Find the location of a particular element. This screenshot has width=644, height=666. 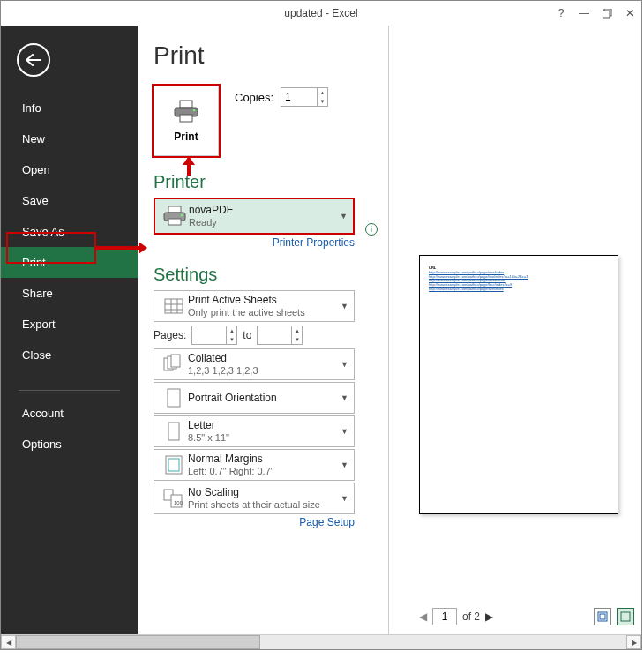

back-button is located at coordinates (34, 60).